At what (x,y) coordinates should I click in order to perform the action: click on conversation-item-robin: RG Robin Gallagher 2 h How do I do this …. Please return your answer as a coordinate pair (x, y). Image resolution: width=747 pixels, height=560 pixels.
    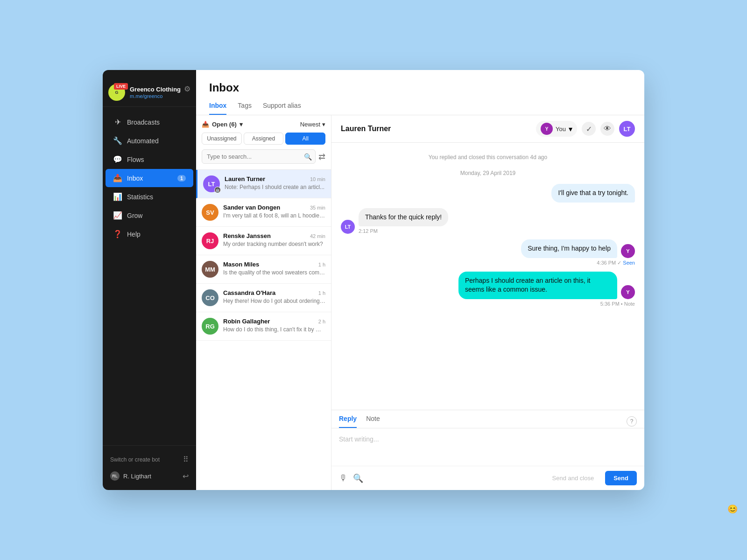
    Looking at the image, I should click on (263, 327).